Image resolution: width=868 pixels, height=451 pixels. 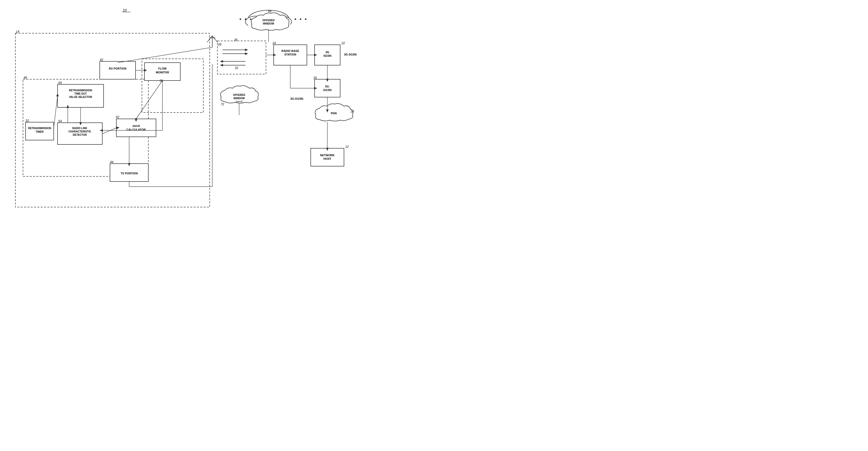 I want to click on svg-text: STATION, so click(x=290, y=55).